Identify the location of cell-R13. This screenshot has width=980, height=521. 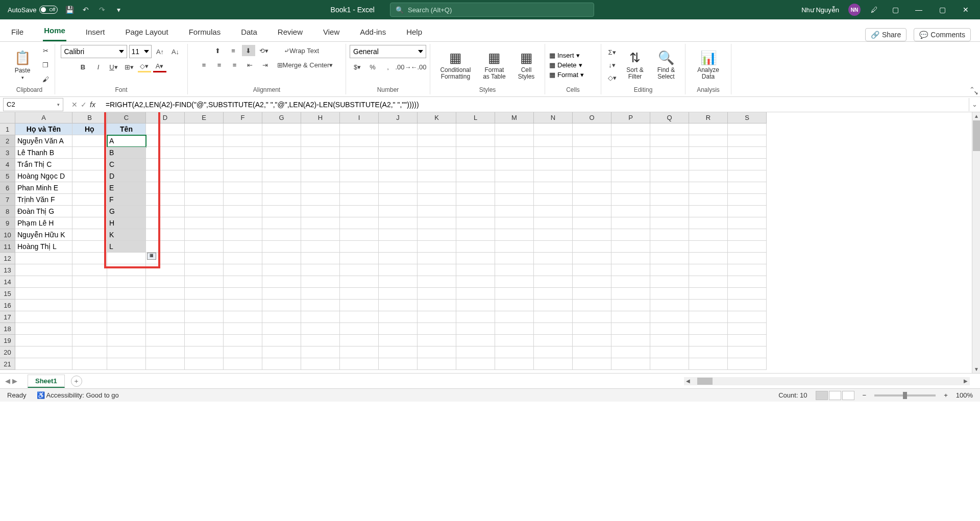
(708, 270).